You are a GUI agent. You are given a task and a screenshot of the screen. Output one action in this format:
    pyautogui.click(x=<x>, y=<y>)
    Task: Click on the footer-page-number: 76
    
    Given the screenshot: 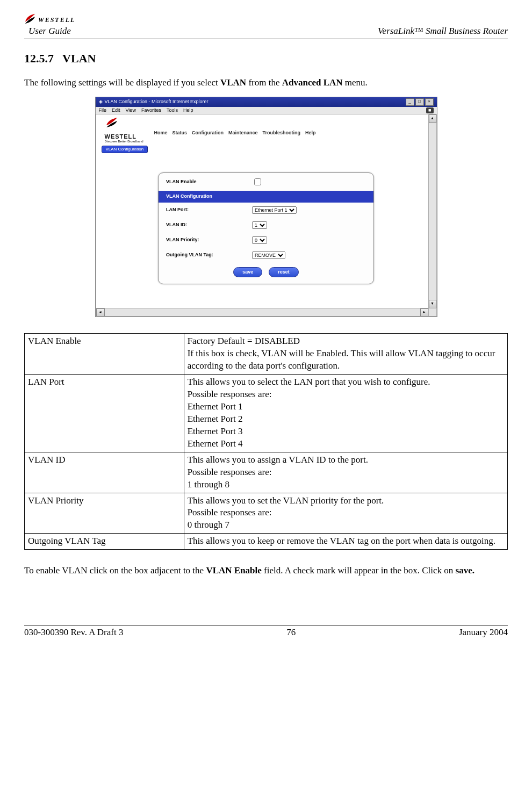 What is the action you would take?
    pyautogui.click(x=291, y=632)
    